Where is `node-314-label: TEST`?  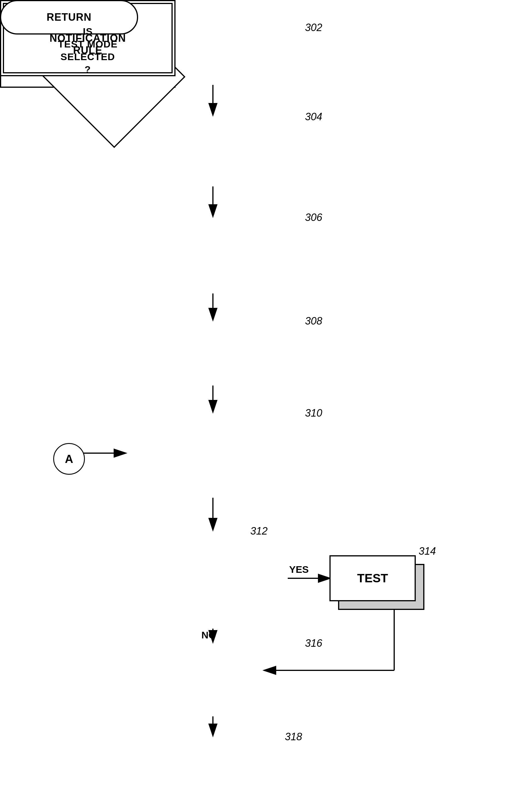 node-314-label: TEST is located at coordinates (373, 578).